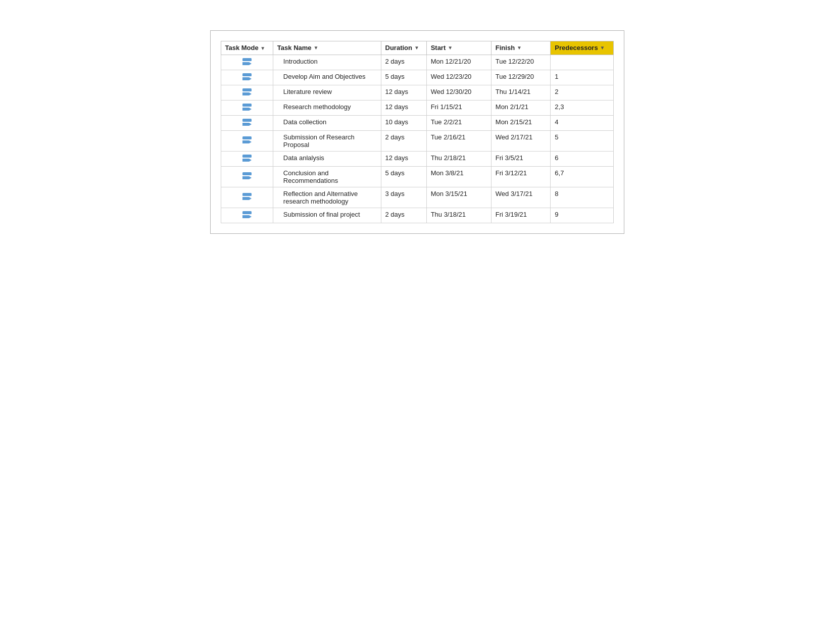 This screenshot has height=644, width=834. What do you see at coordinates (450, 47) in the screenshot?
I see `header-start-arrow: ▼` at bounding box center [450, 47].